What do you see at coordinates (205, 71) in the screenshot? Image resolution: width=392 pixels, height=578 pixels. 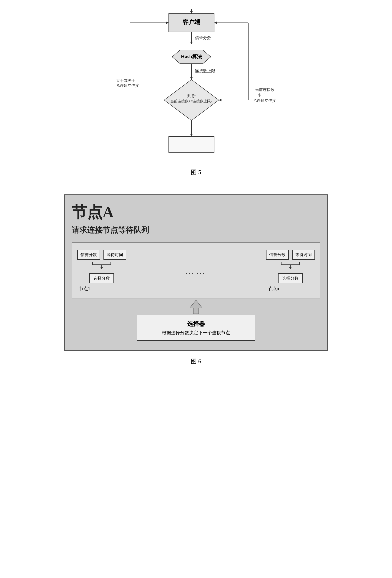 I see `svg-text: 连接数上限` at bounding box center [205, 71].